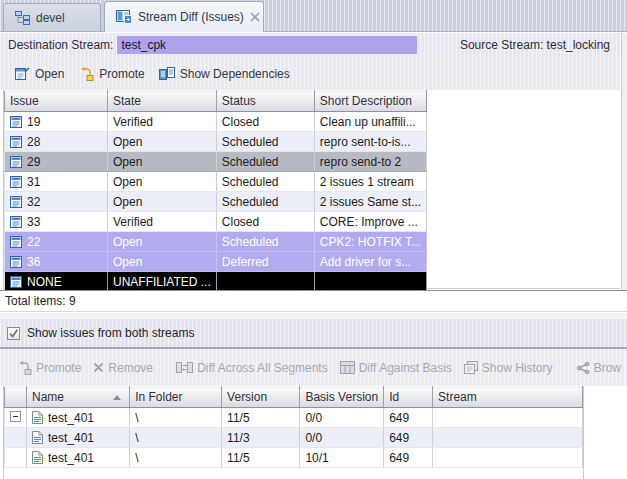 The image size is (627, 479). Describe the element at coordinates (40, 74) in the screenshot. I see `open-button: Open` at that location.